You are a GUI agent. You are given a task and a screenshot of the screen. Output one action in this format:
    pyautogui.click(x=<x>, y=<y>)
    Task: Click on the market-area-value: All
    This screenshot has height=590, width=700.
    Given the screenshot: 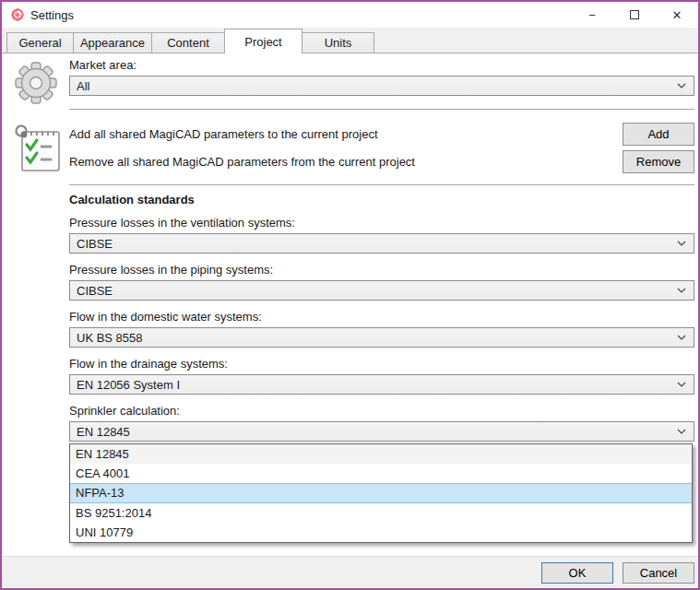 What is the action you would take?
    pyautogui.click(x=376, y=87)
    